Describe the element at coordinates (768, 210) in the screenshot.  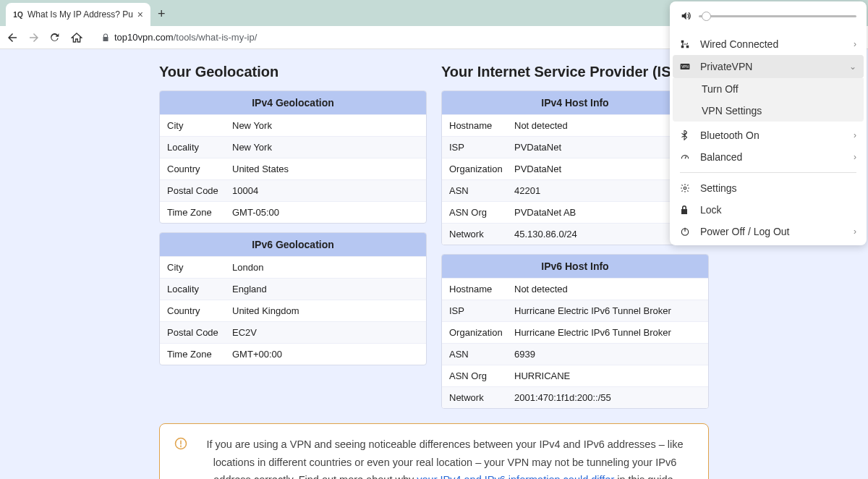
I see `lock-item: Lock` at that location.